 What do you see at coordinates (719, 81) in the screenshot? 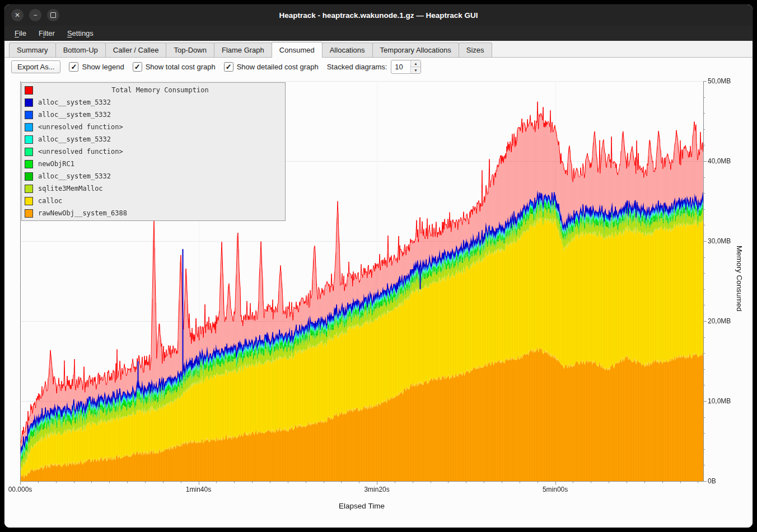
I see `y-tick-label: 50,0MB` at bounding box center [719, 81].